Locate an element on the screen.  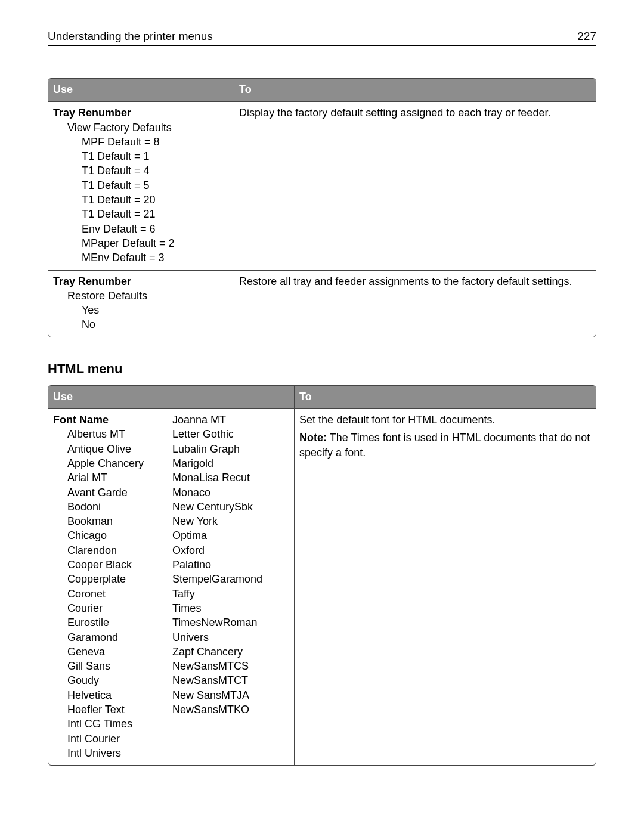
font-item: Coronet is located at coordinates (113, 594).